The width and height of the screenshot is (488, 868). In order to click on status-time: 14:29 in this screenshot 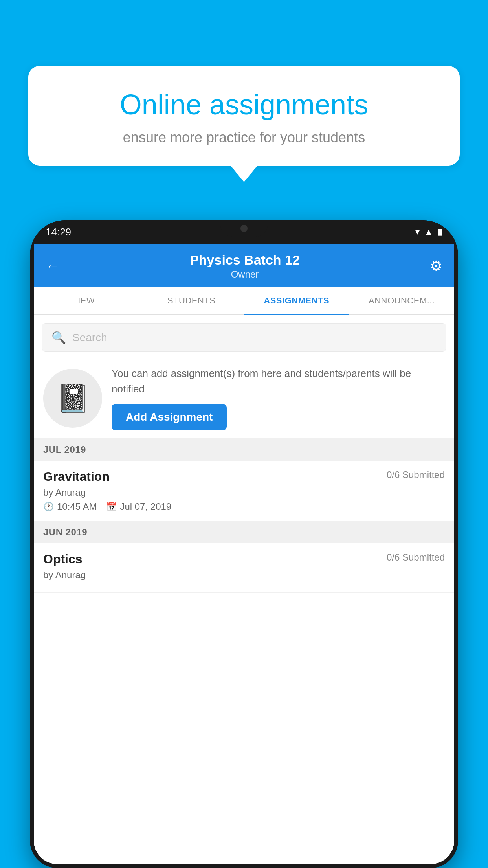, I will do `click(58, 232)`.